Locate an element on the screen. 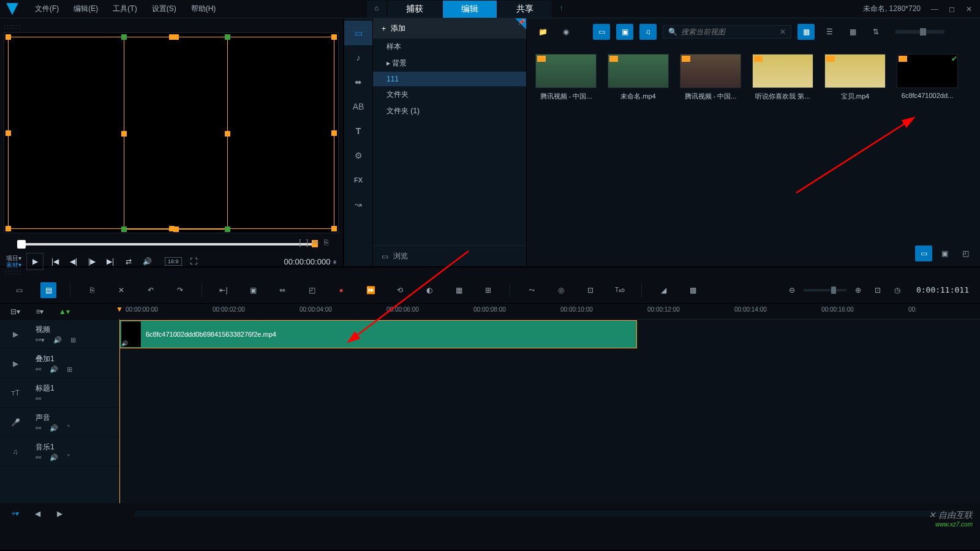 This screenshot has width=980, height=551. zoom-out-icon: ⊖ is located at coordinates (792, 290).